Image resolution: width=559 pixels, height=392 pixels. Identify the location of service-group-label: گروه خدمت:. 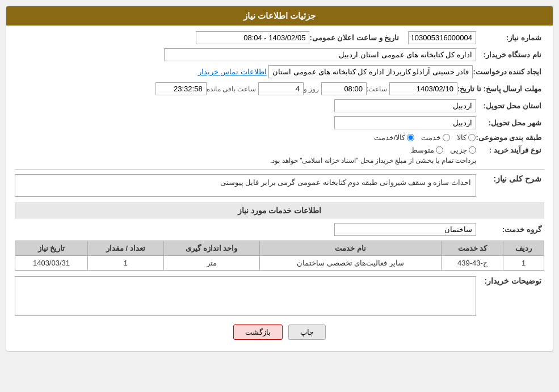
(510, 229).